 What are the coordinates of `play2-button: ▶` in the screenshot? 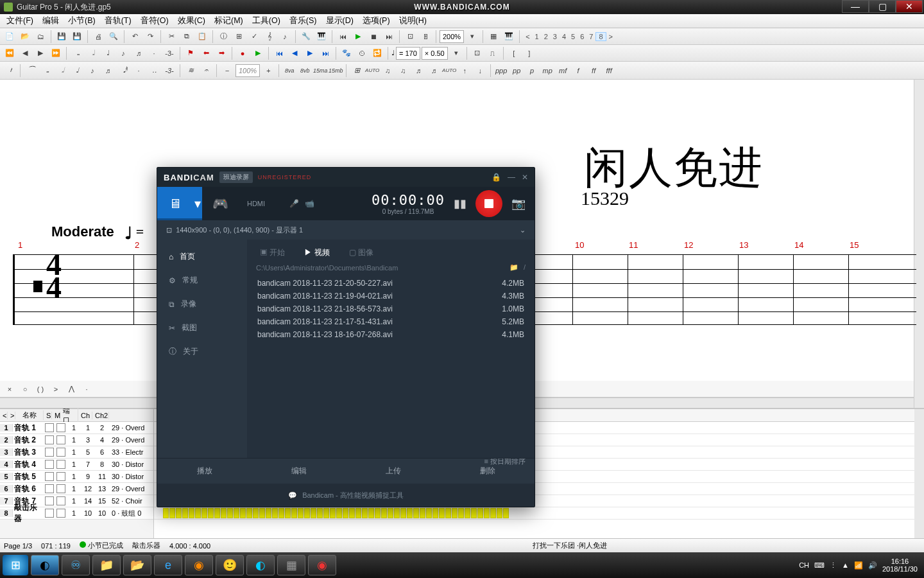 It's located at (258, 53).